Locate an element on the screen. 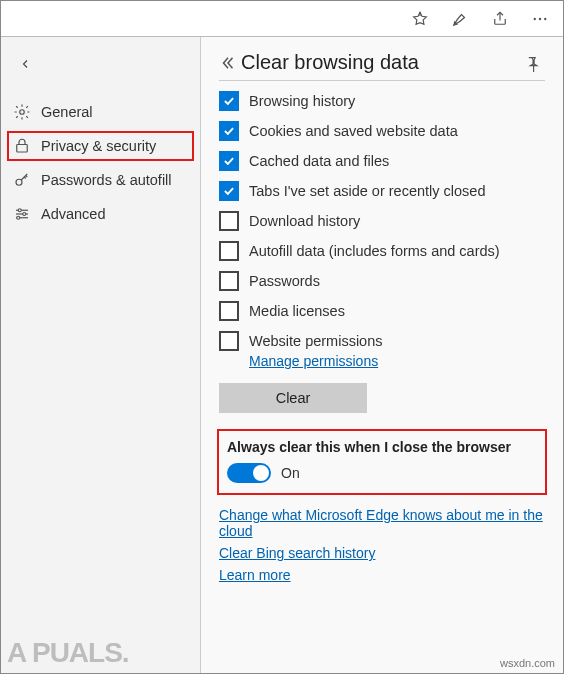  back-button is located at coordinates (230, 63).